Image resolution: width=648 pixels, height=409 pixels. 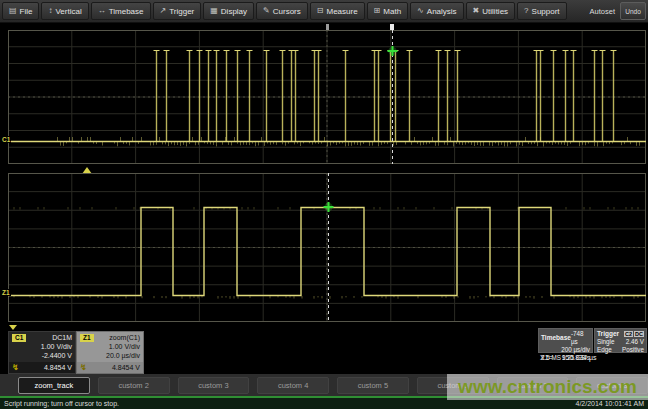 What do you see at coordinates (576, 350) in the screenshot?
I see `timebase-scale: 200 µs/div` at bounding box center [576, 350].